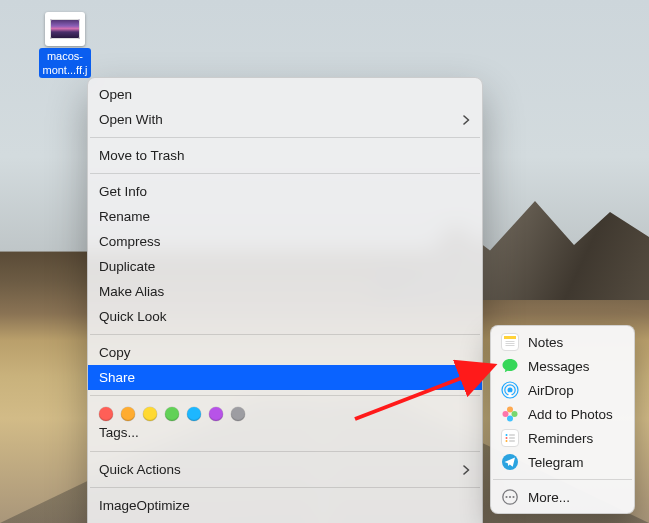 Image resolution: width=649 pixels, height=523 pixels. What do you see at coordinates (510, 366) in the screenshot?
I see `messages-icon` at bounding box center [510, 366].